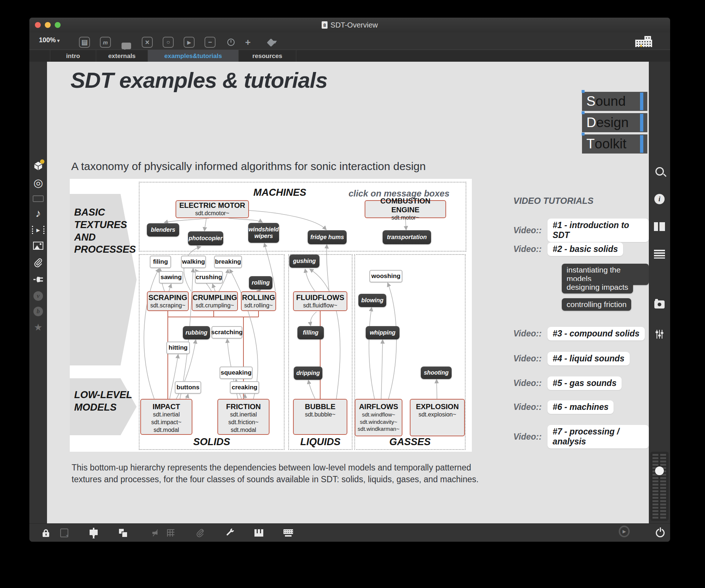  Describe the element at coordinates (38, 328) in the screenshot. I see `star-icon` at that location.